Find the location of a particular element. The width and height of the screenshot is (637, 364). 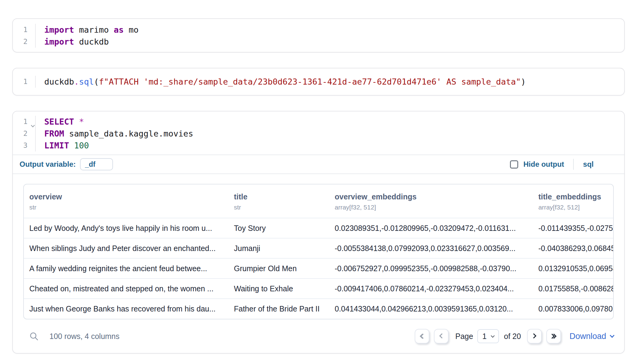

table-cell: A family wedding reignites the ancient f… is located at coordinates (126, 268).